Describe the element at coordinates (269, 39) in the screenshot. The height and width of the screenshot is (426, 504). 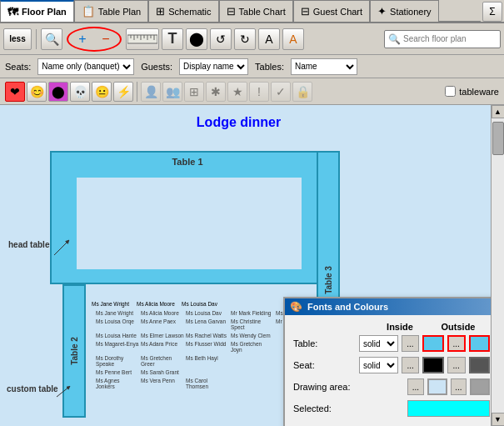
I see `font-button: A` at that location.